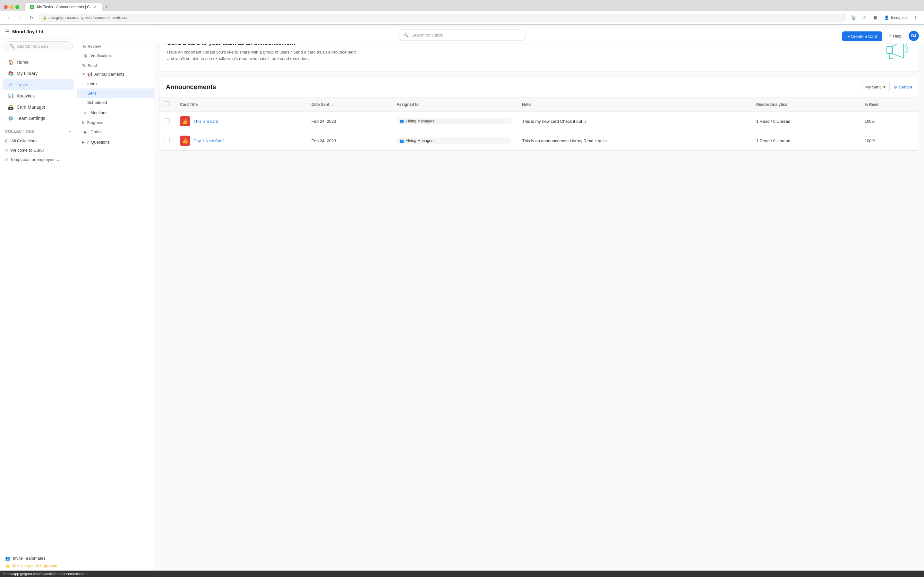 The height and width of the screenshot is (577, 924). Describe the element at coordinates (17, 7) in the screenshot. I see `maximize-window-button` at that location.